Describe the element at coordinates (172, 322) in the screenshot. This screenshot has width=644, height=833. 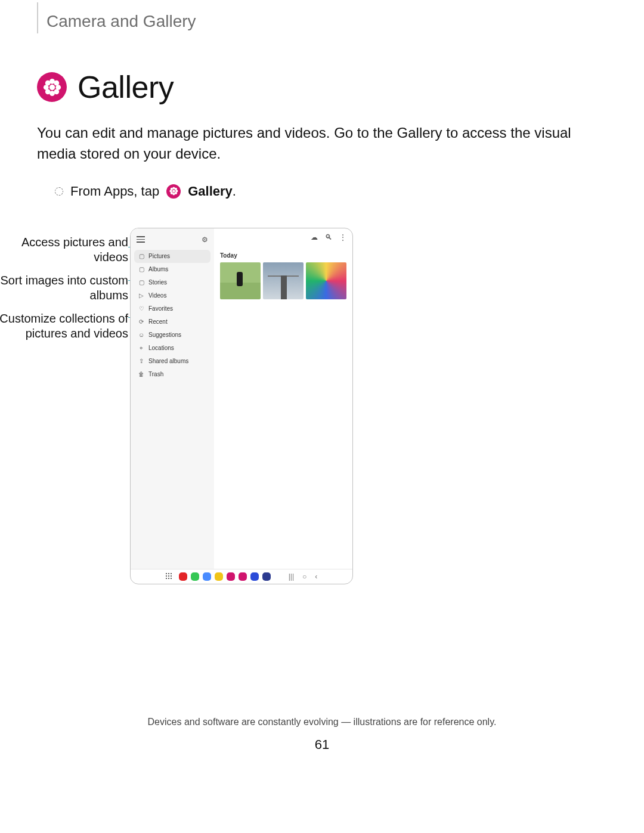
I see `sidebar-item-recent: ⟳Recent` at that location.